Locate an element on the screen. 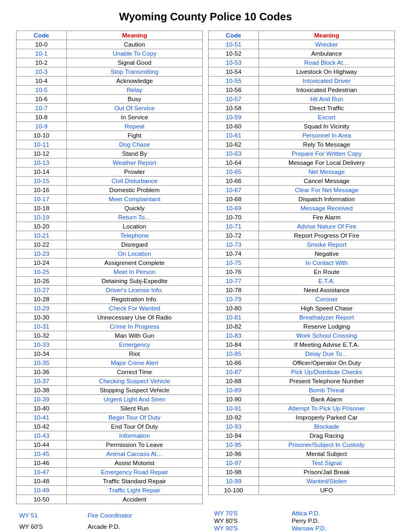 The width and height of the screenshot is (411, 532). table-row: 10-32Man With Gun is located at coordinates (110, 336).